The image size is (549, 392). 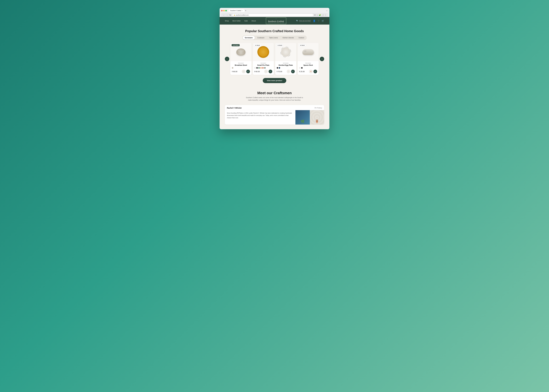 What do you see at coordinates (286, 71) in the screenshot?
I see `product-footer-2: $ 70.00 ♡ 🛒` at bounding box center [286, 71].